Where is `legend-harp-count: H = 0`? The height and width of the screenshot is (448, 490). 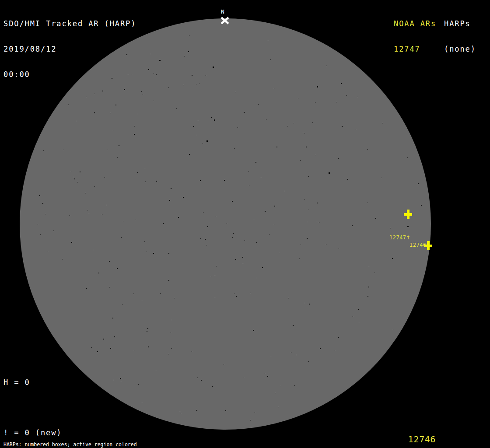 legend-harp-count: H = 0 is located at coordinates (54, 382).